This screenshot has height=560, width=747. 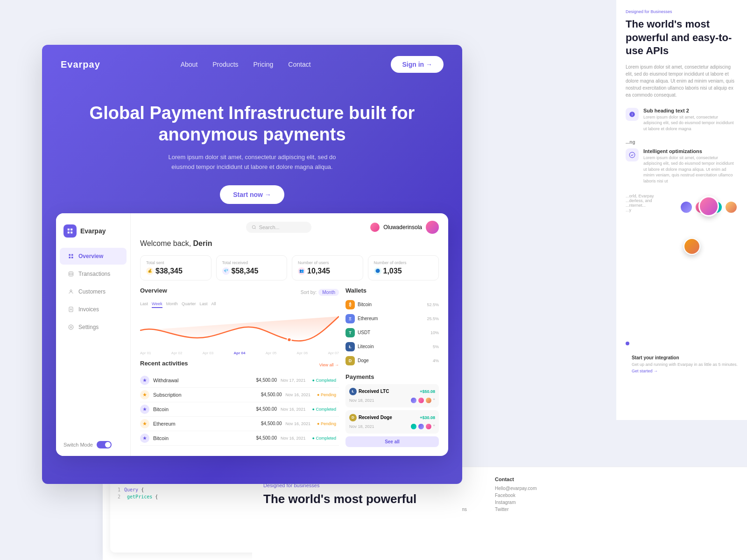 I want to click on chart-tabs: Last Week Month Quarter Last All, so click(x=240, y=304).